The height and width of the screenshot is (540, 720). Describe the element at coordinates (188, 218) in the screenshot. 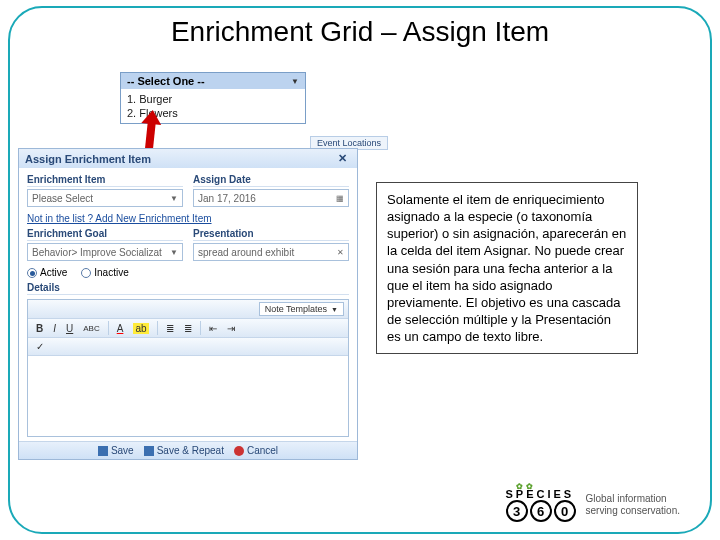

I see `add-new-enrichment-link: Not in the list ? Add New Enrichment Ite…` at that location.